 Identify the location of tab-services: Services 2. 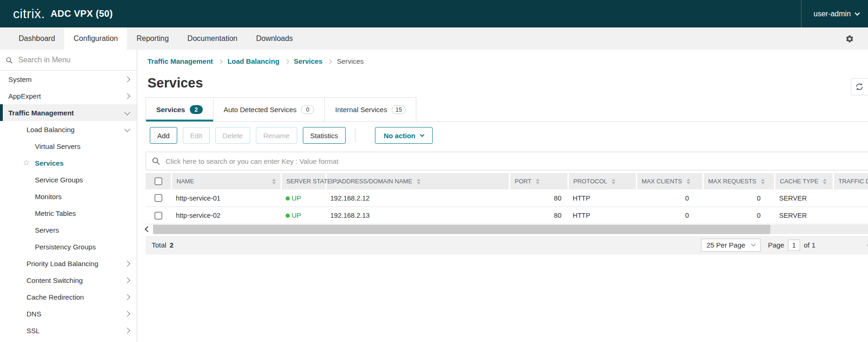
(180, 109).